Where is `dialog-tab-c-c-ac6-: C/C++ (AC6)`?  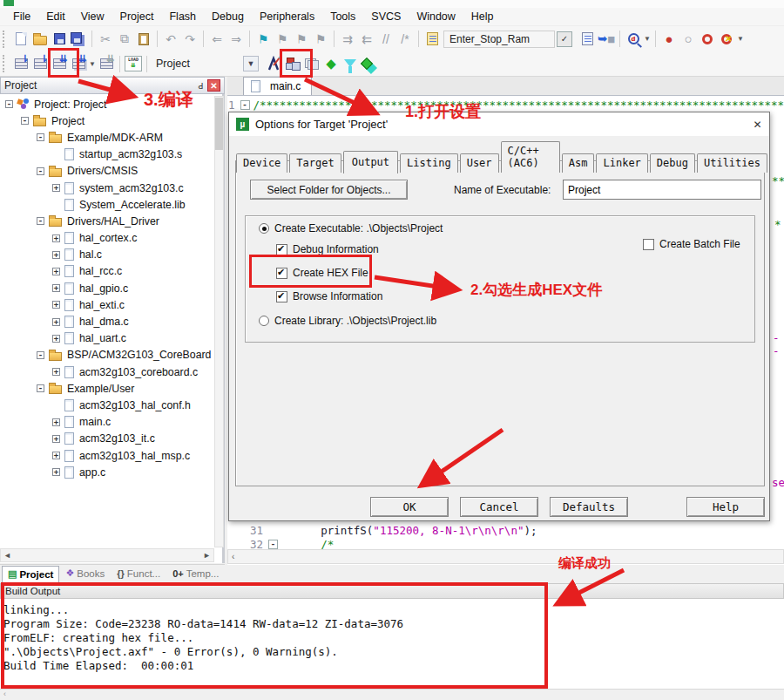
dialog-tab-c-c-ac6-: C/C++ (AC6) is located at coordinates (531, 157).